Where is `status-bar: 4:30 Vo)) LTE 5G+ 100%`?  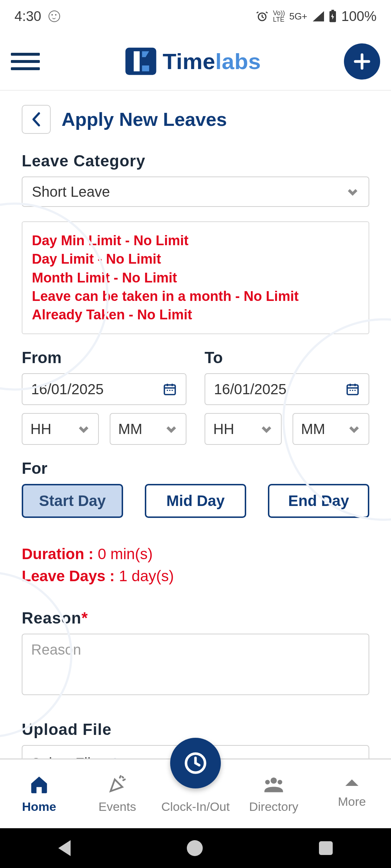 status-bar: 4:30 Vo)) LTE 5G+ 100% is located at coordinates (196, 16).